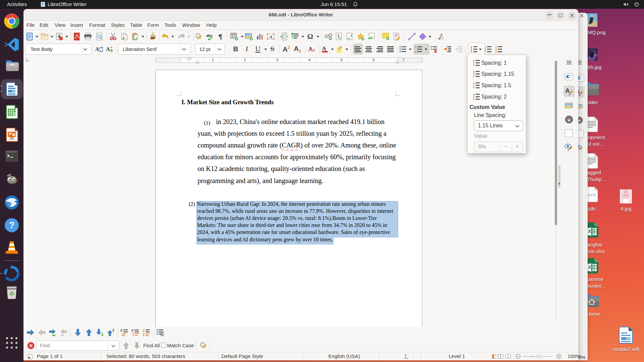  I want to click on svg-text: 3, so click(144, 335).